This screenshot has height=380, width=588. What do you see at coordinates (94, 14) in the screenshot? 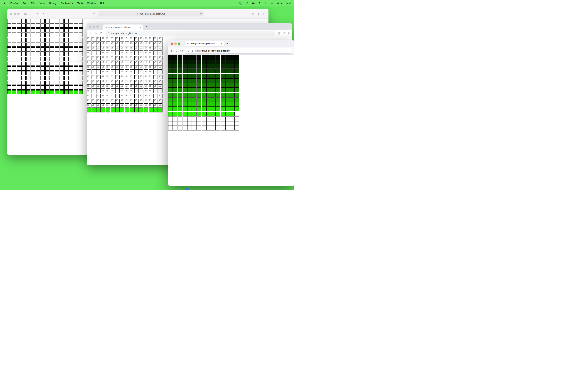
I see `shield-icon` at bounding box center [94, 14].